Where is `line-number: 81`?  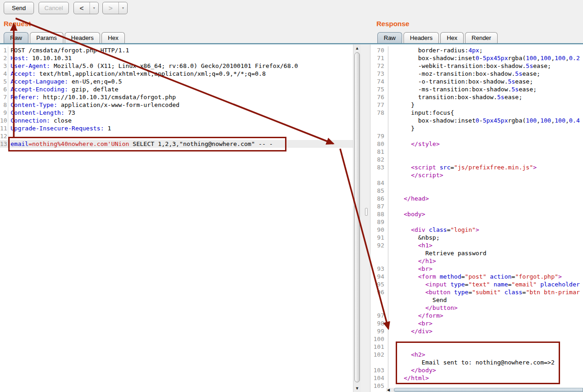
line-number: 81 is located at coordinates (379, 151).